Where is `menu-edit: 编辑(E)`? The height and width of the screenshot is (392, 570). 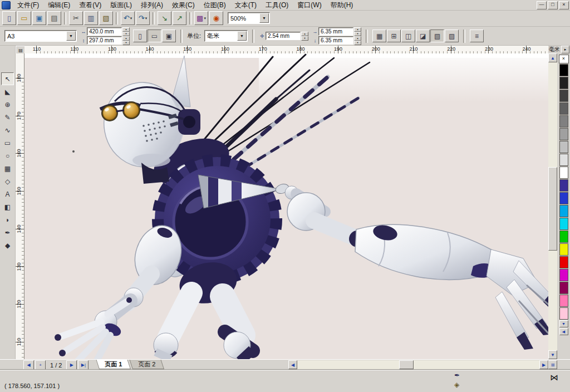 menu-edit: 编辑(E) is located at coordinates (59, 6).